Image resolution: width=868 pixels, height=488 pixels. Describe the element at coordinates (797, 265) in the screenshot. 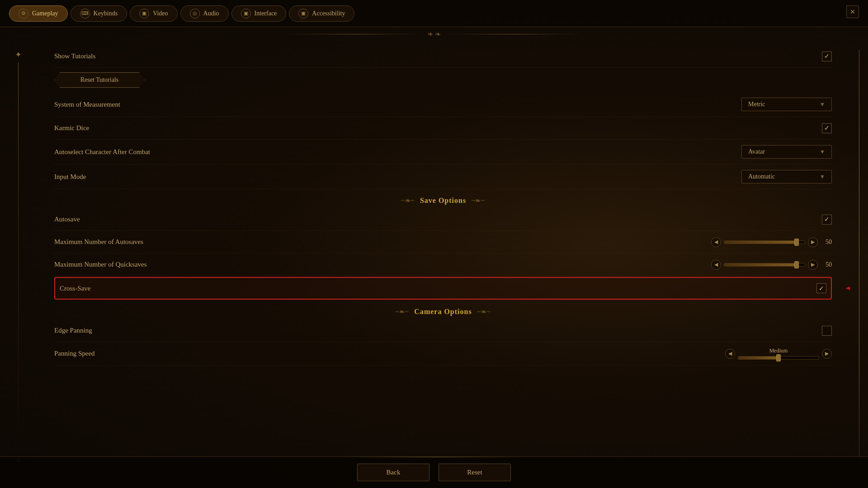

I see `max-quicksaves-thumb` at that location.